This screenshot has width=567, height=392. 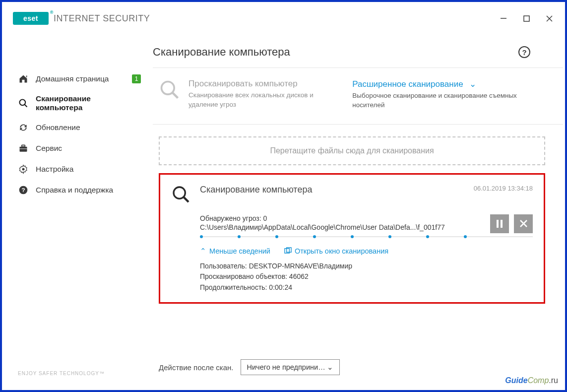 I want to click on post-scan-action-dropdown: Ничего не предприни… ⌄, so click(x=290, y=367).